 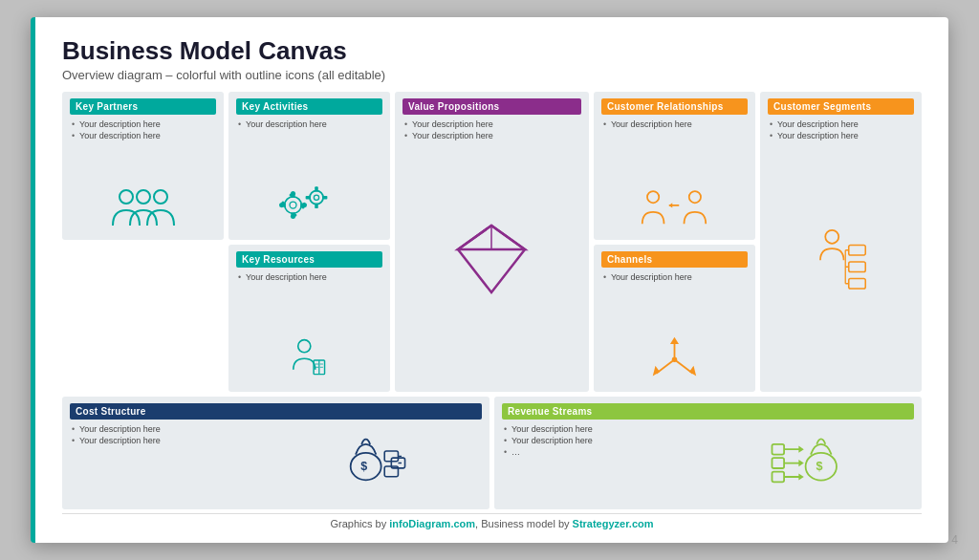 What do you see at coordinates (614, 524) in the screenshot?
I see `footer-brand2: Strategyzer.com` at bounding box center [614, 524].